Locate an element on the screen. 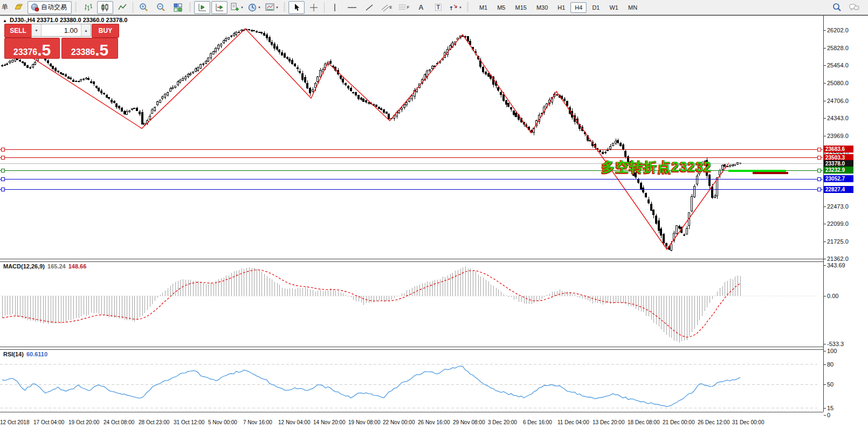 Image resolution: width=868 pixels, height=428 pixels. volume-decrease-button: ▼ is located at coordinates (37, 30).